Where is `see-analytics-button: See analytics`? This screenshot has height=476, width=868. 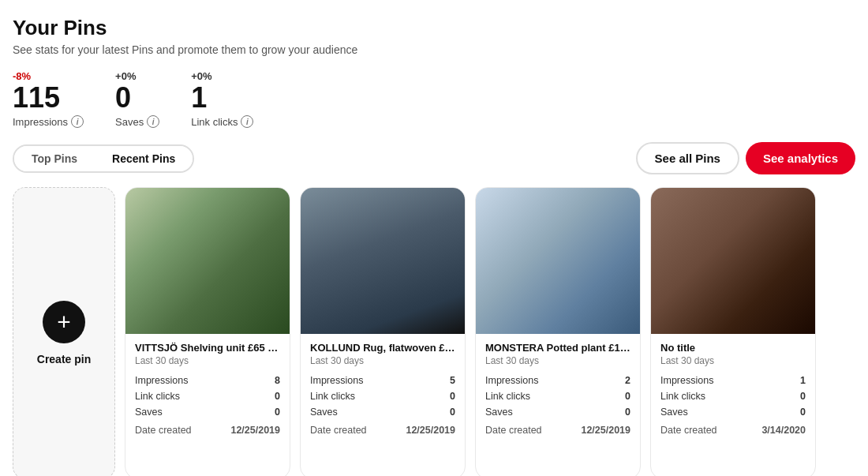
see-analytics-button: See analytics is located at coordinates (800, 158).